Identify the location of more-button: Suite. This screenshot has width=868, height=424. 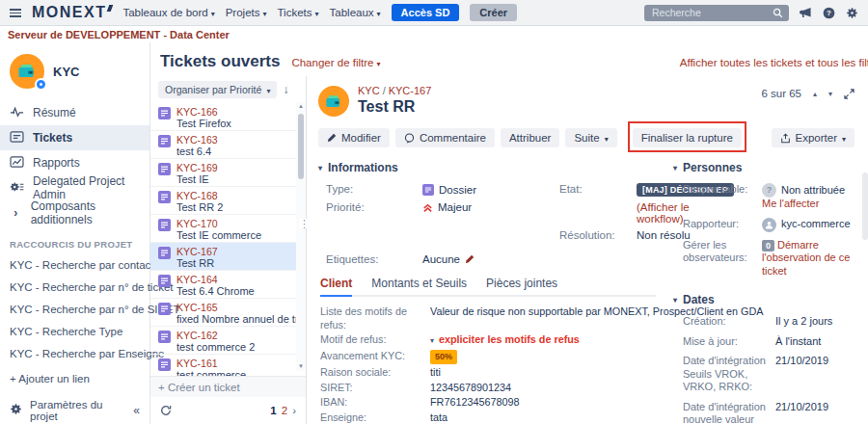
(590, 138).